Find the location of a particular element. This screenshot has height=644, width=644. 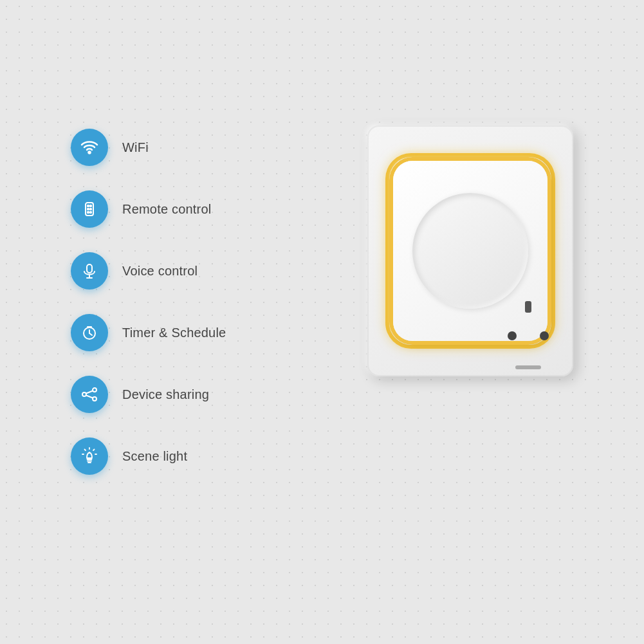

remote-icon is located at coordinates (89, 209).